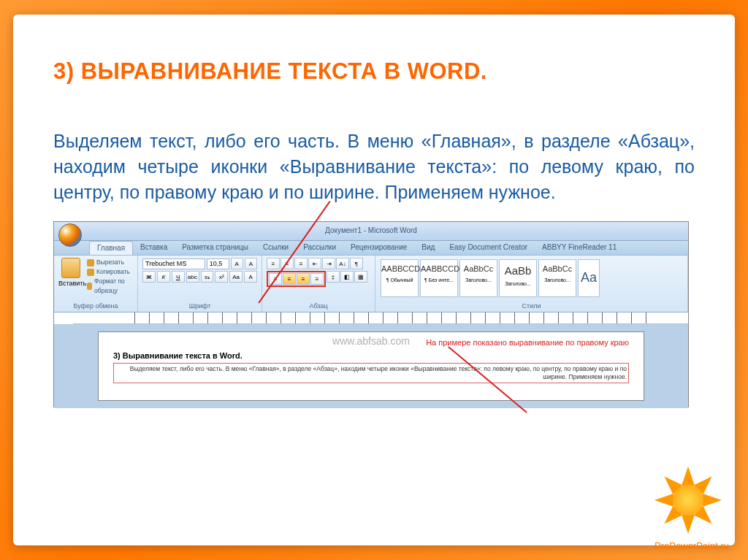 The width and height of the screenshot is (748, 560). I want to click on copy-icon, so click(91, 272).